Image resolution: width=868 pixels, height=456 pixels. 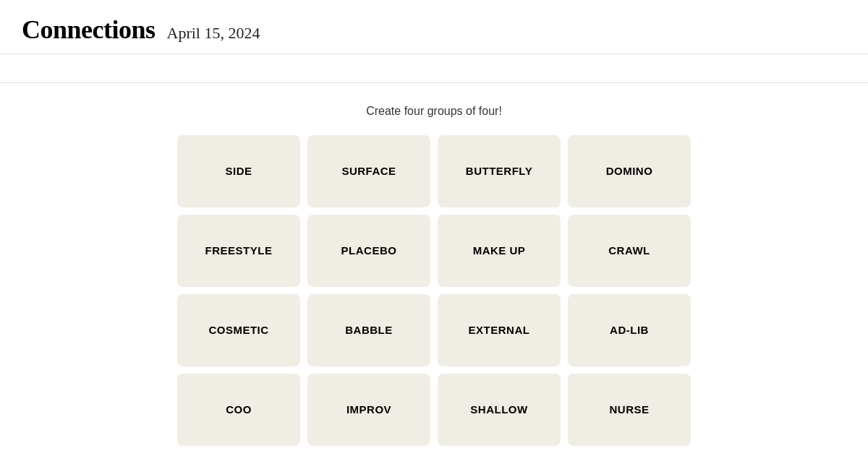 What do you see at coordinates (434, 111) in the screenshot?
I see `instructions-text: Create four groups of four!` at bounding box center [434, 111].